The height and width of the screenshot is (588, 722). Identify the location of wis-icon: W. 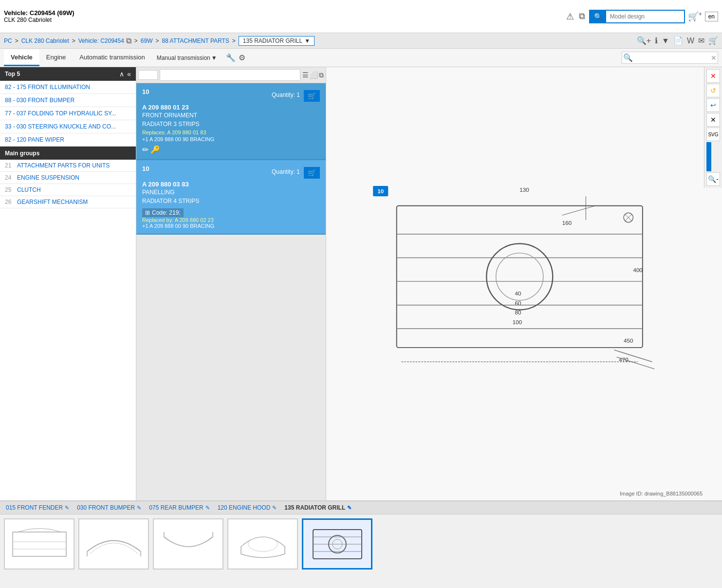
(690, 41).